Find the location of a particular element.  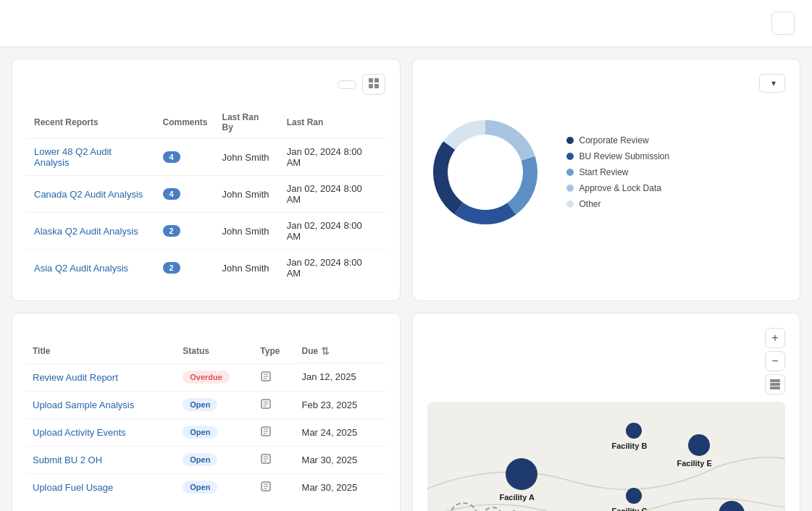

task-link: Upload Activity Events is located at coordinates (80, 433).